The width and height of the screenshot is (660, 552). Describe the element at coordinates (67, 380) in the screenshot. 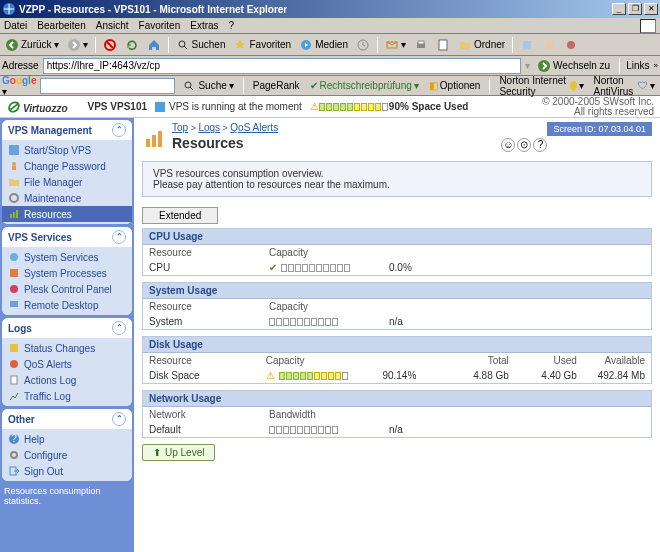

I see `sidebar-item-actions-log: Actions Log` at that location.